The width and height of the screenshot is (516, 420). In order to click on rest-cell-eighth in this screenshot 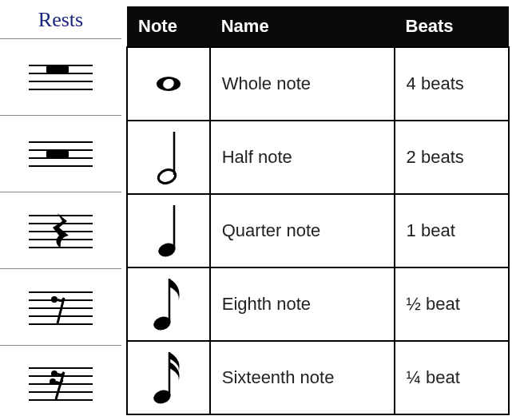, I will do `click(61, 307)`.